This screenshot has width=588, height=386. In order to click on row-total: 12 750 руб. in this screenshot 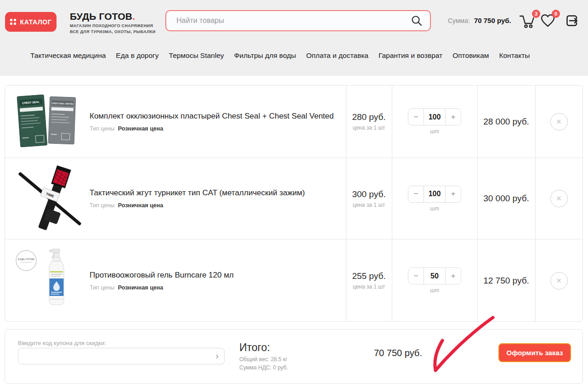, I will do `click(506, 281)`.